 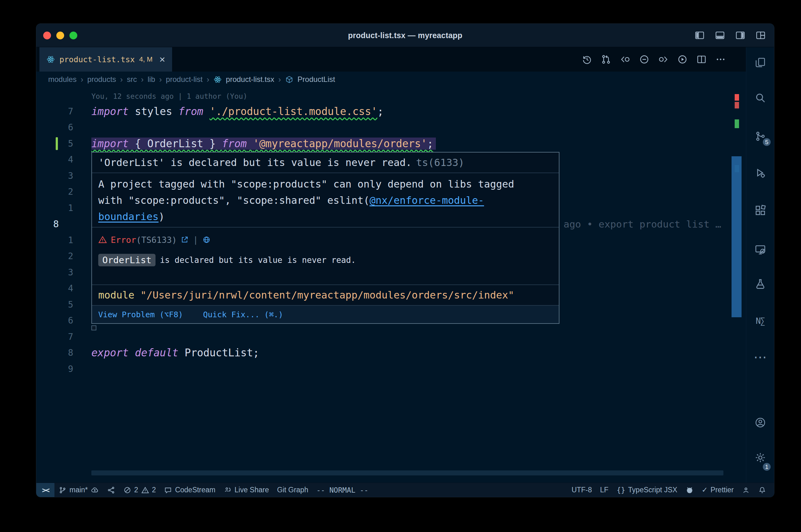 I want to click on code-token, so click(x=250, y=144).